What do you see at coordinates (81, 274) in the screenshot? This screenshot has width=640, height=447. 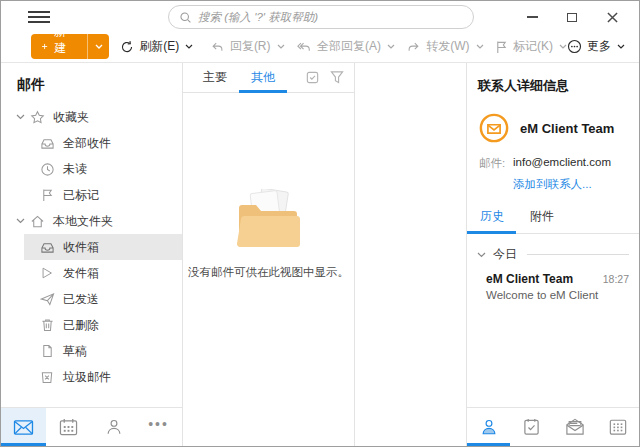 I see `sidebar-item-label: 发件箱` at bounding box center [81, 274].